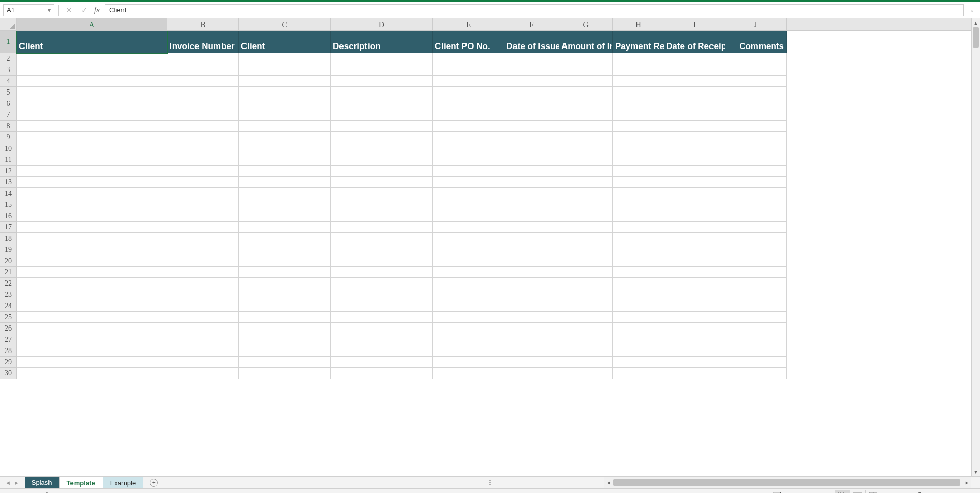  What do you see at coordinates (756, 149) in the screenshot?
I see `cell-J10` at bounding box center [756, 149].